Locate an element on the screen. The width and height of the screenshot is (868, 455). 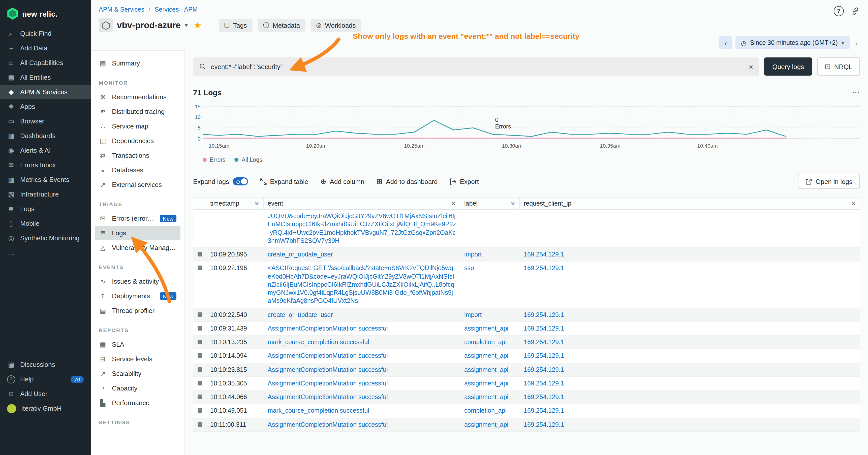
sidebar-item: ≣ Logs is located at coordinates (45, 209).